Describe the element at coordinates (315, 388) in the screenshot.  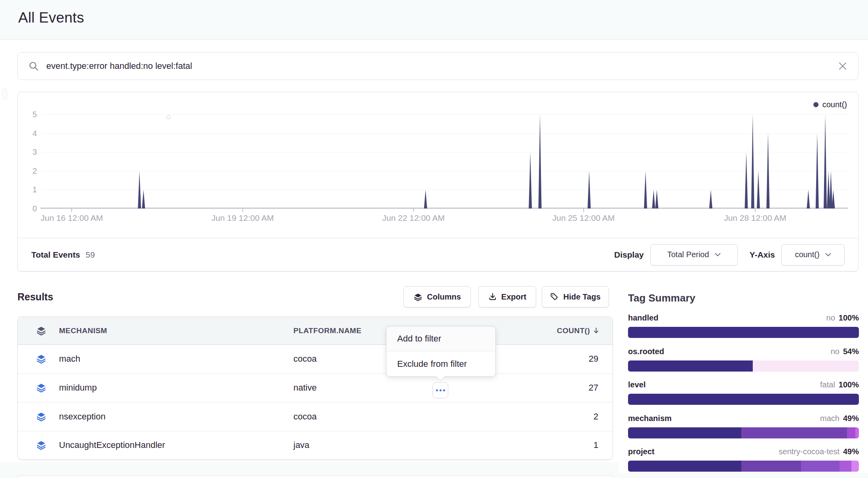
I see `table-row: minidump native 27` at that location.